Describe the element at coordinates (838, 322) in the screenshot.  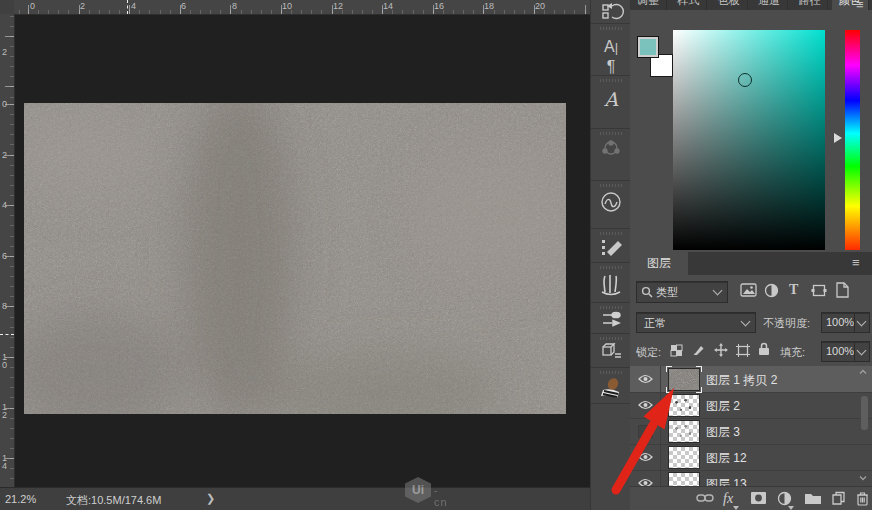
I see `opacity-value-field: 100%` at that location.